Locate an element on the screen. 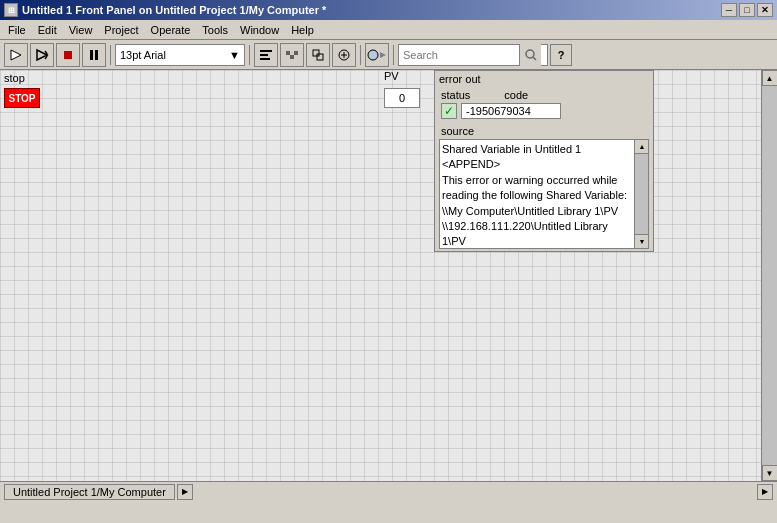  stop-control-label: stop is located at coordinates (14, 78).